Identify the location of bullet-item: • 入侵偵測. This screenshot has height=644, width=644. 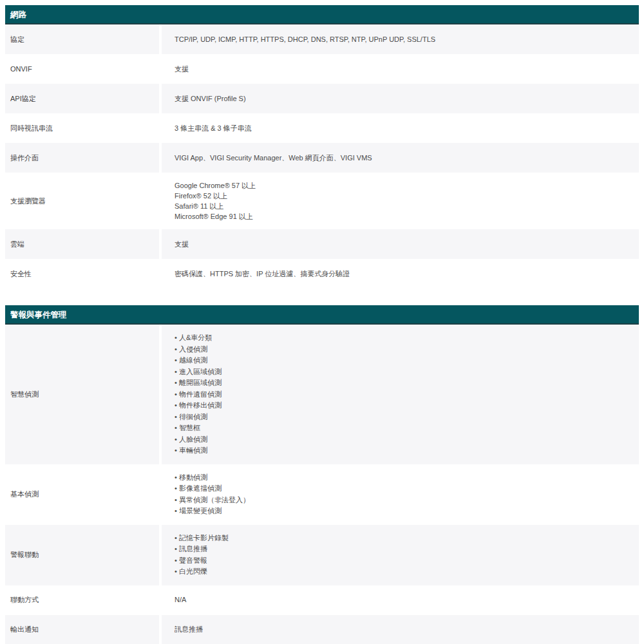
(403, 350).